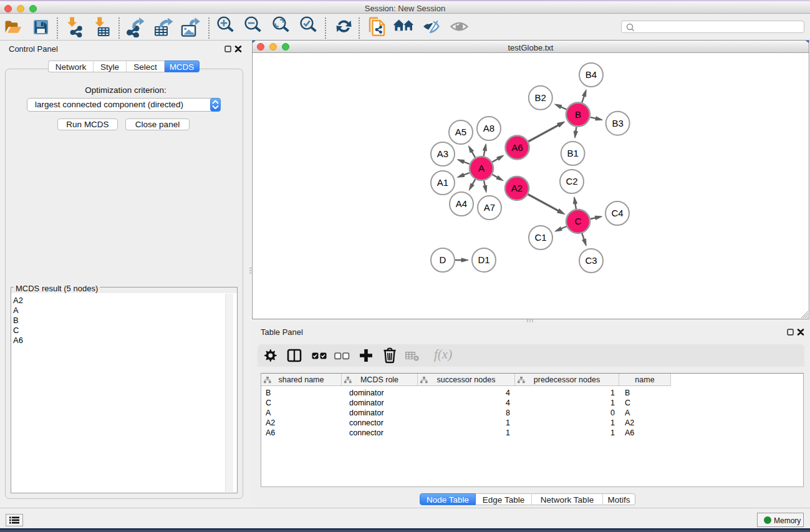 The width and height of the screenshot is (810, 532). Describe the element at coordinates (443, 182) in the screenshot. I see `svg-text: A1` at that location.